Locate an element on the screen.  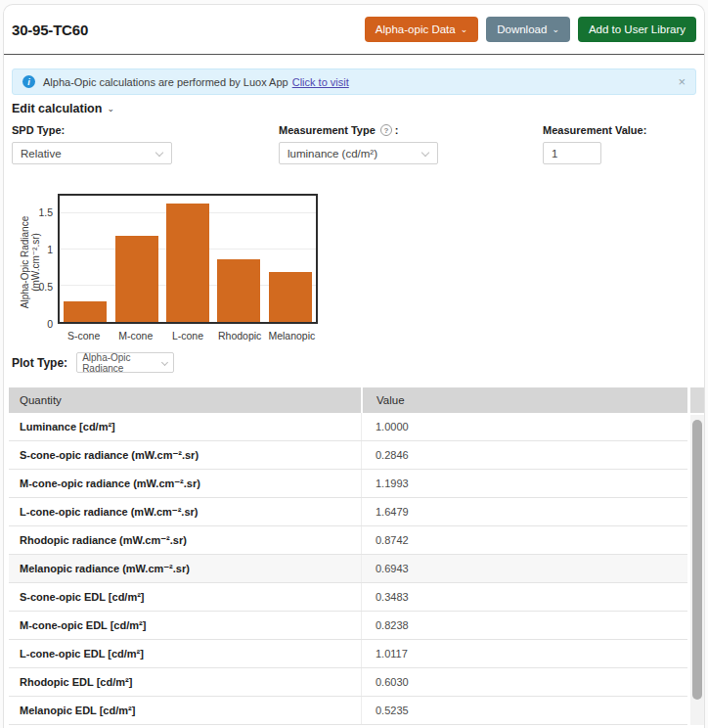
value-cell: 0.6943 is located at coordinates (524, 569).